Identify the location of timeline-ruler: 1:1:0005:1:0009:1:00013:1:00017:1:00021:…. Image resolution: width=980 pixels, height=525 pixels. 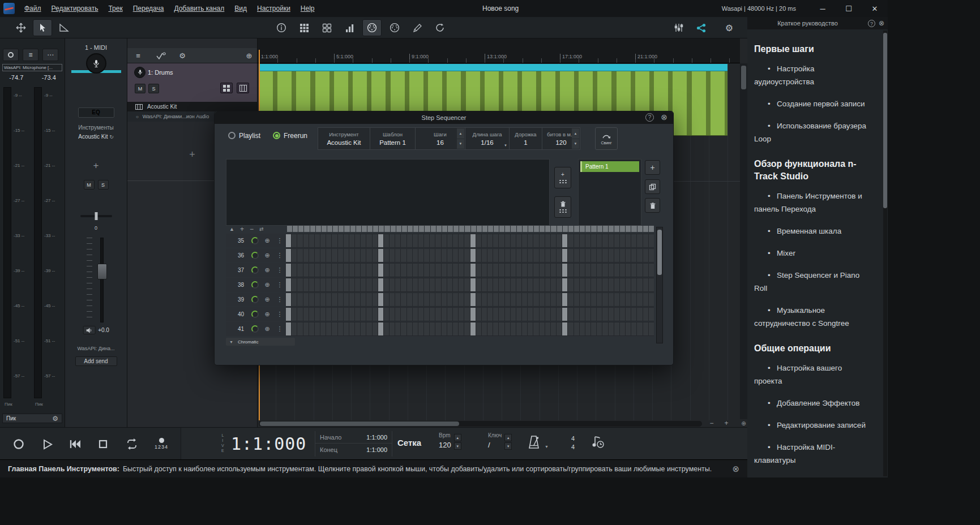
(499, 51).